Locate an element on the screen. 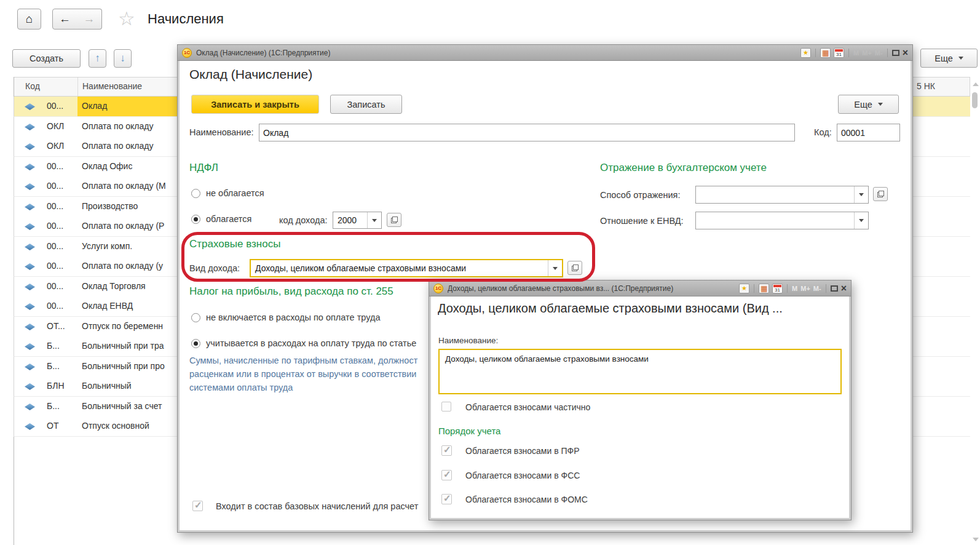 This screenshot has width=980, height=545. partially-taxed-label: Облагается взносами частично is located at coordinates (528, 407).